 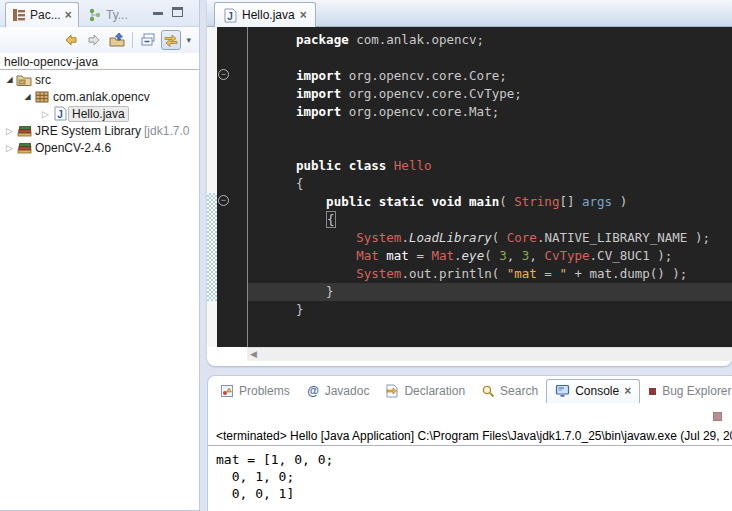 What do you see at coordinates (392, 391) in the screenshot?
I see `declaration-icon` at bounding box center [392, 391].